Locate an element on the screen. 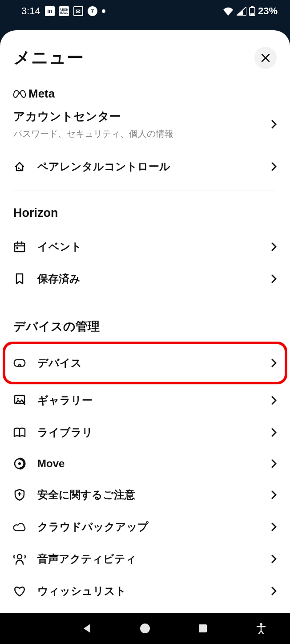  status-bar: 3:14 in AEONMALL ✉ 7 23% is located at coordinates (145, 11).